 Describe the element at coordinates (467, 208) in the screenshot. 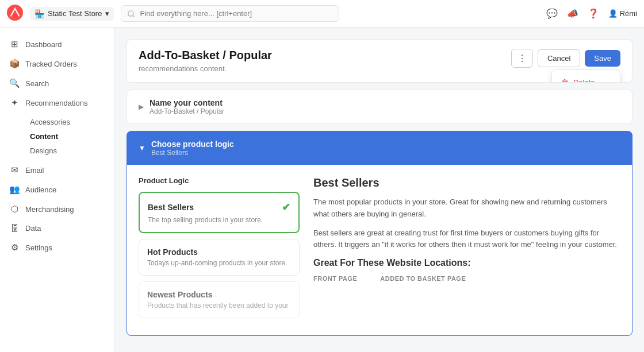

I see `logic-detail-para1: The most popular products in your store.…` at that location.